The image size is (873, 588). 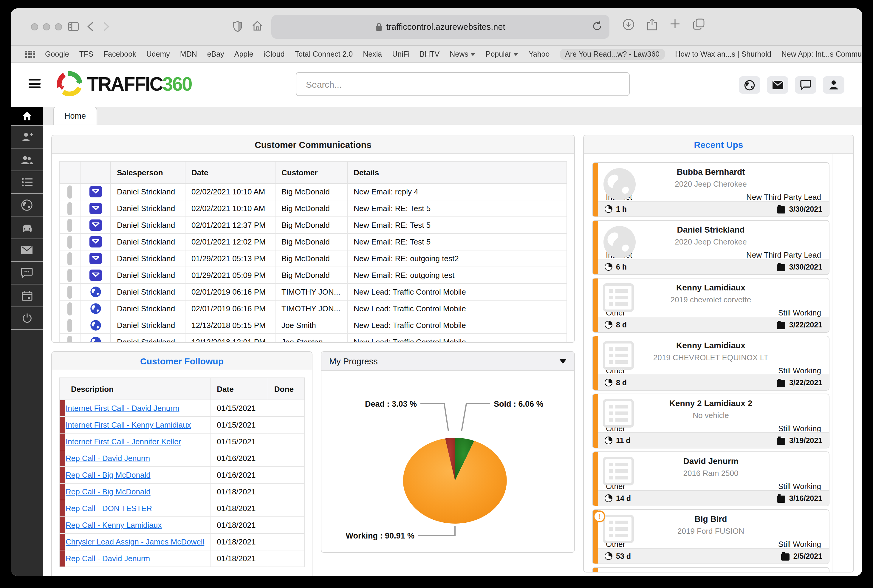 What do you see at coordinates (401, 54) in the screenshot?
I see `bookmark-item: UniFi` at bounding box center [401, 54].